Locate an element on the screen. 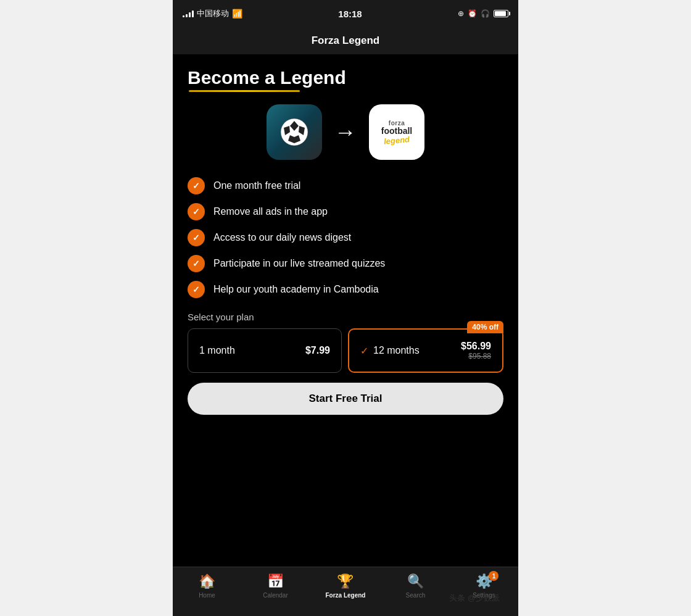  headphone-icon: 🎧 is located at coordinates (485, 14).